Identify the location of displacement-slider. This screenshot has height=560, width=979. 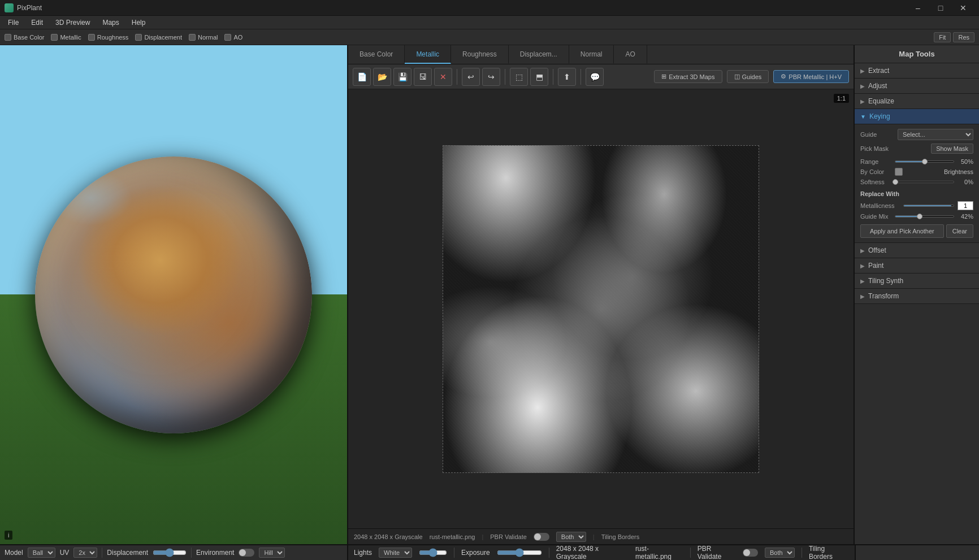
(170, 553).